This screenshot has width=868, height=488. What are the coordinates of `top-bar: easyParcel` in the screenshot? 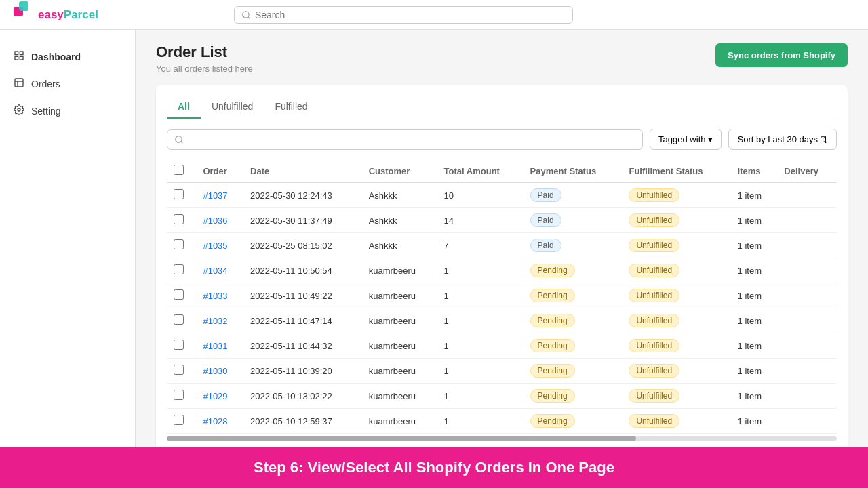 It's located at (434, 15).